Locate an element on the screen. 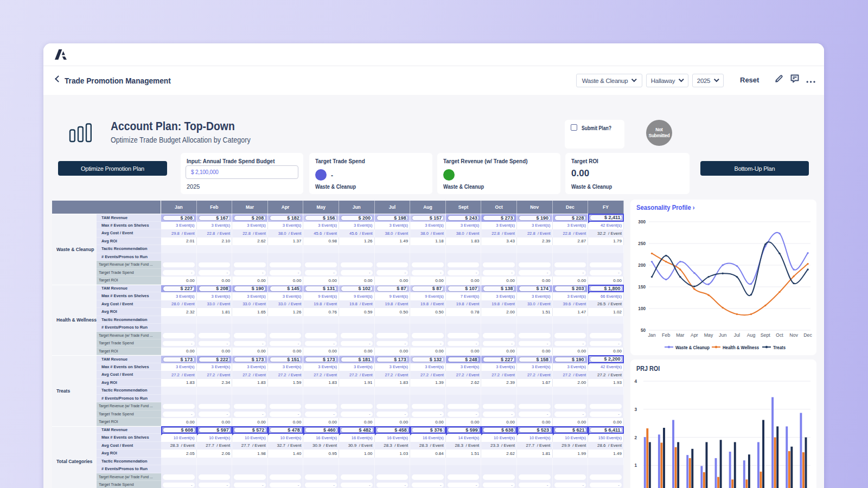  svg-text: Treats is located at coordinates (779, 348).